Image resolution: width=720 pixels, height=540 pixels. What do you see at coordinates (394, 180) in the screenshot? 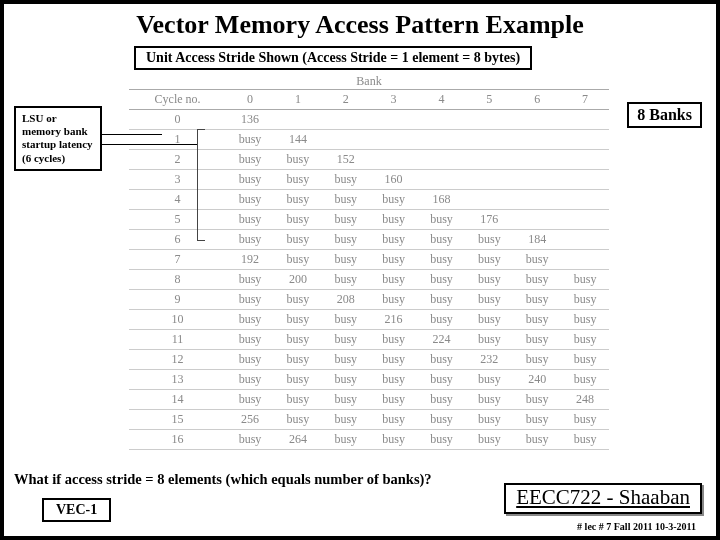
I see `bank-cell: 160` at bounding box center [394, 180].